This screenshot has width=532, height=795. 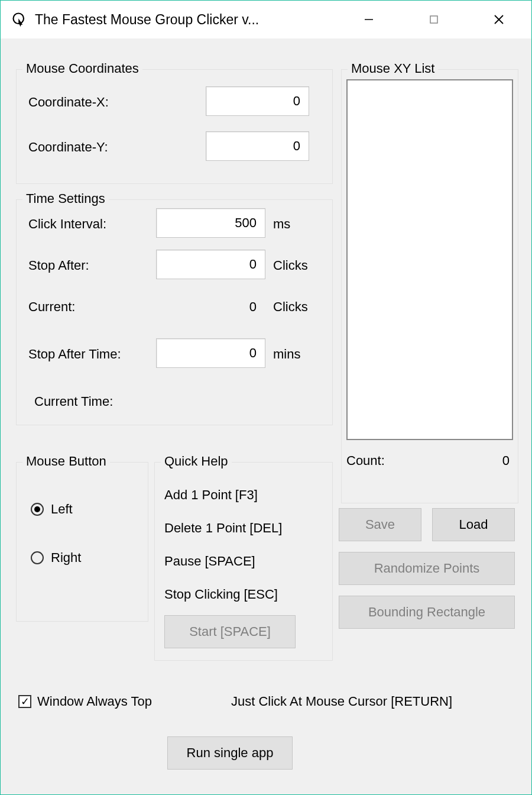 What do you see at coordinates (427, 568) in the screenshot?
I see `randomize-button: Randomize Points` at bounding box center [427, 568].